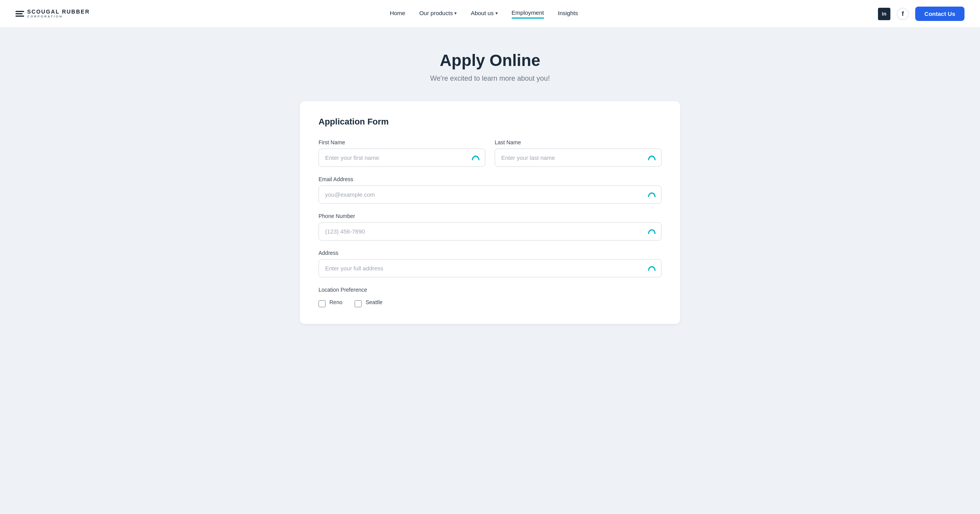 This screenshot has height=514, width=980. I want to click on last-name-label: Last Name, so click(578, 142).